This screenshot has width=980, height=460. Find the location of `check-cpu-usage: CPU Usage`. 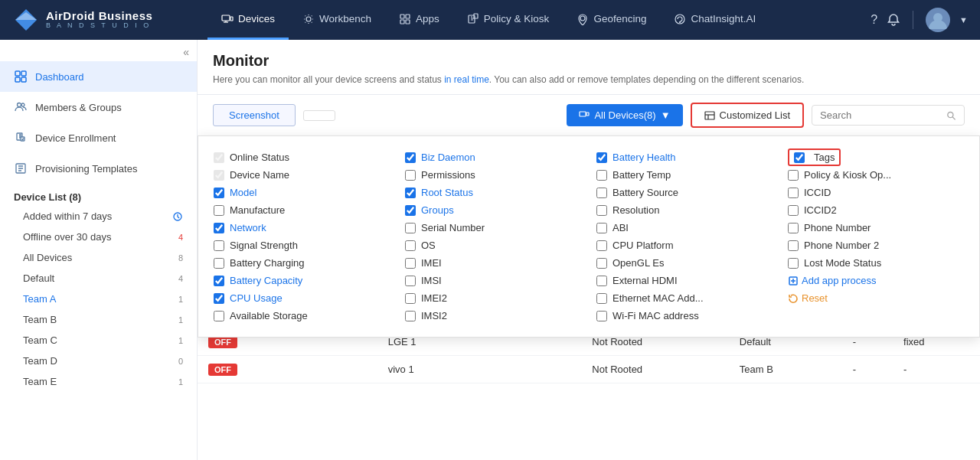

check-cpu-usage: CPU Usage is located at coordinates (302, 299).